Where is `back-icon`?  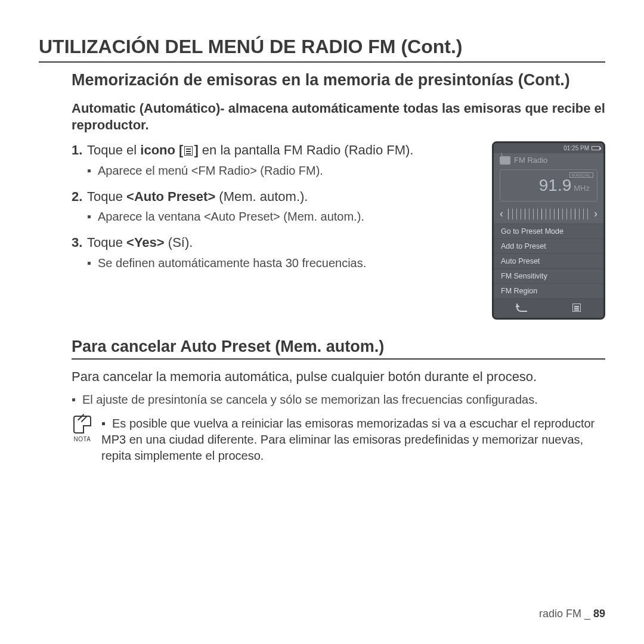 back-icon is located at coordinates (522, 308).